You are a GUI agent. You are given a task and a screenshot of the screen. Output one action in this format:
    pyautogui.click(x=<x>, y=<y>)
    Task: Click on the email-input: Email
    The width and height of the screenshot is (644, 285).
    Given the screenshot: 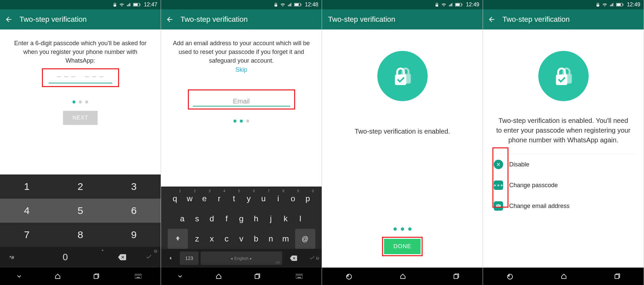 What is the action you would take?
    pyautogui.click(x=241, y=99)
    